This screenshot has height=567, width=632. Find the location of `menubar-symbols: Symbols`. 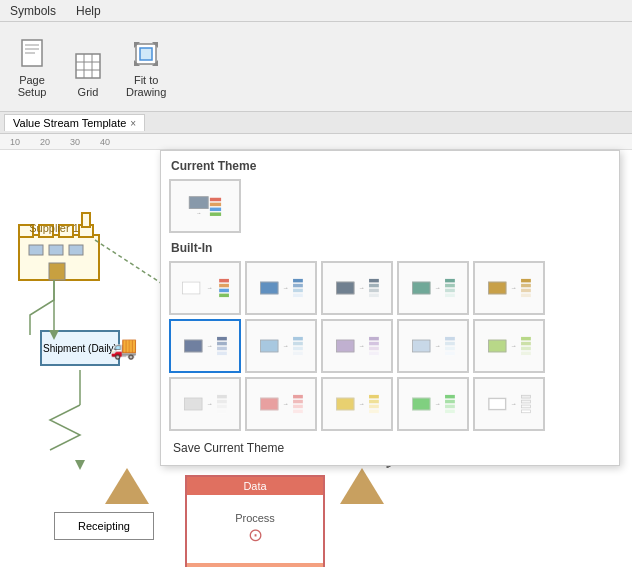

menubar-symbols: Symbols is located at coordinates (33, 11).